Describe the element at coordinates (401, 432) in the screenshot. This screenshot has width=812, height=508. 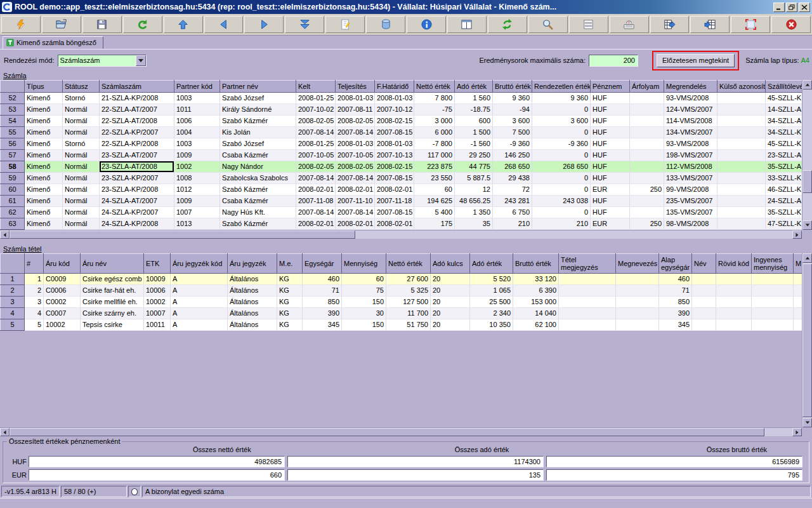
I see `item-horizontal-scrollbar` at that location.